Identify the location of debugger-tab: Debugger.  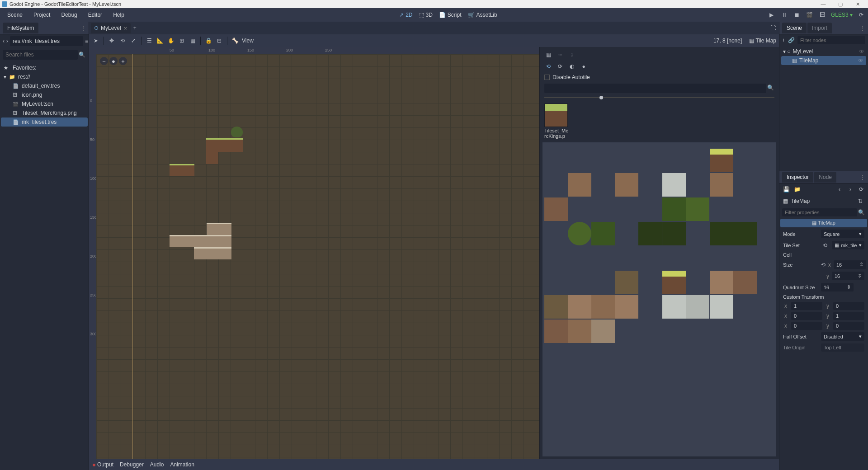
(132, 465).